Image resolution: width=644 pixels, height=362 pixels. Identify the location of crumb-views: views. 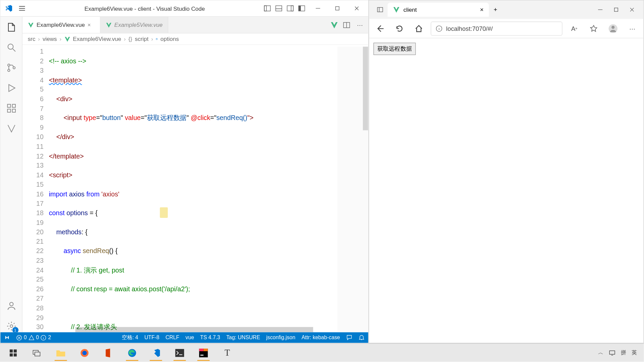
(50, 39).